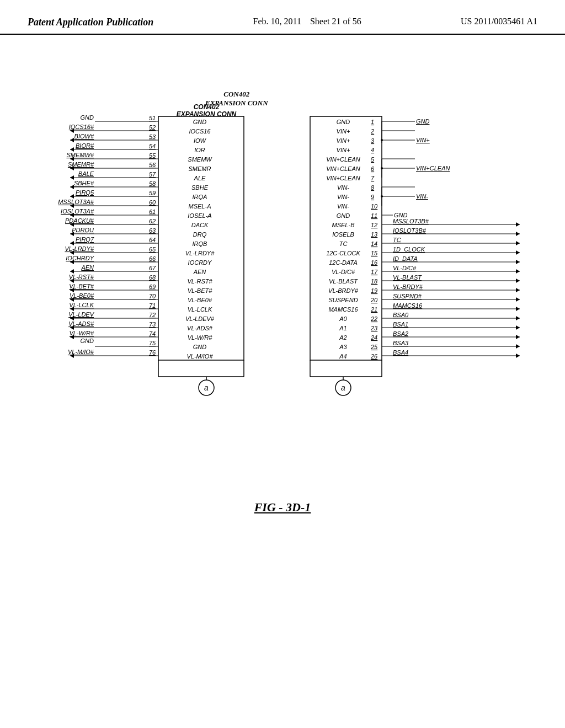  I want to click on svg-text: 66, so click(152, 259).